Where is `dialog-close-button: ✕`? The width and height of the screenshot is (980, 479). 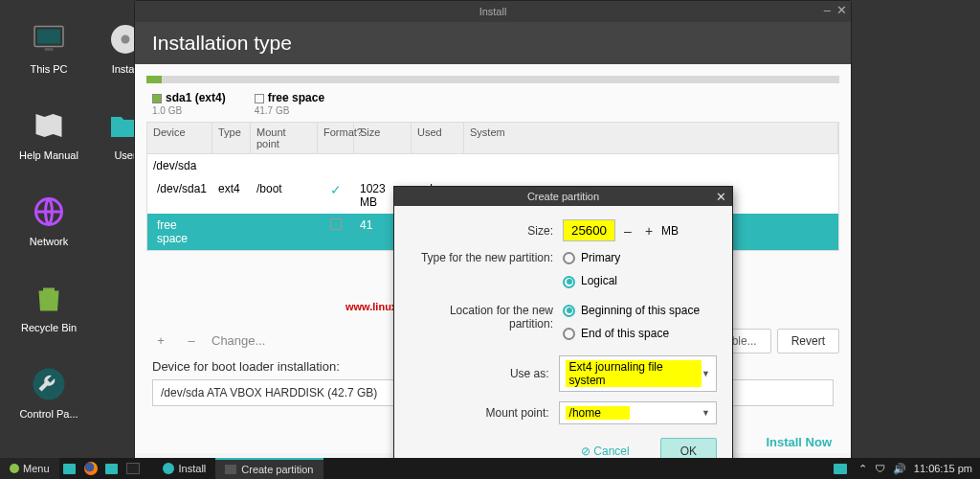
dialog-close-button: ✕ is located at coordinates (722, 197).